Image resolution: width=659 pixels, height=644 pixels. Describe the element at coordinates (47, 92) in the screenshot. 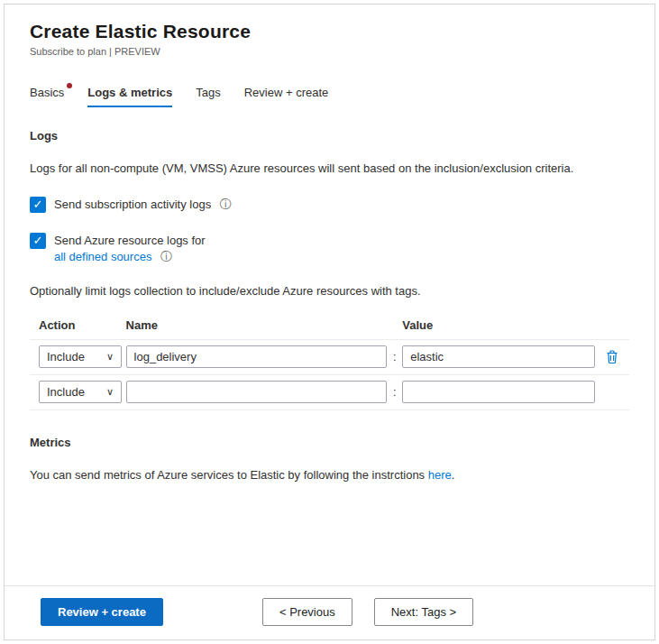

I see `tab-basics-label: Basics` at that location.